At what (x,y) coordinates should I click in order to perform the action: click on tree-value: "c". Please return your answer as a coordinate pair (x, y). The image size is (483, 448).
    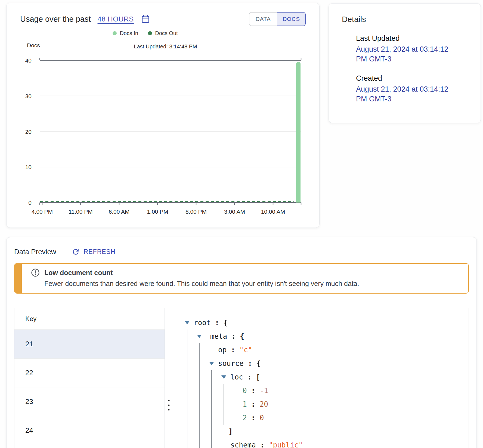
    Looking at the image, I should click on (246, 350).